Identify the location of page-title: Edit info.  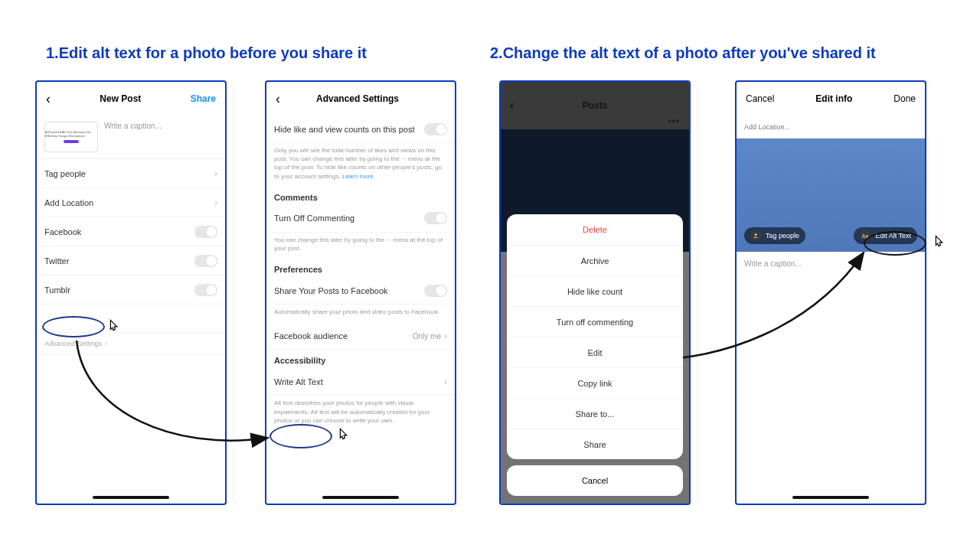
(834, 99).